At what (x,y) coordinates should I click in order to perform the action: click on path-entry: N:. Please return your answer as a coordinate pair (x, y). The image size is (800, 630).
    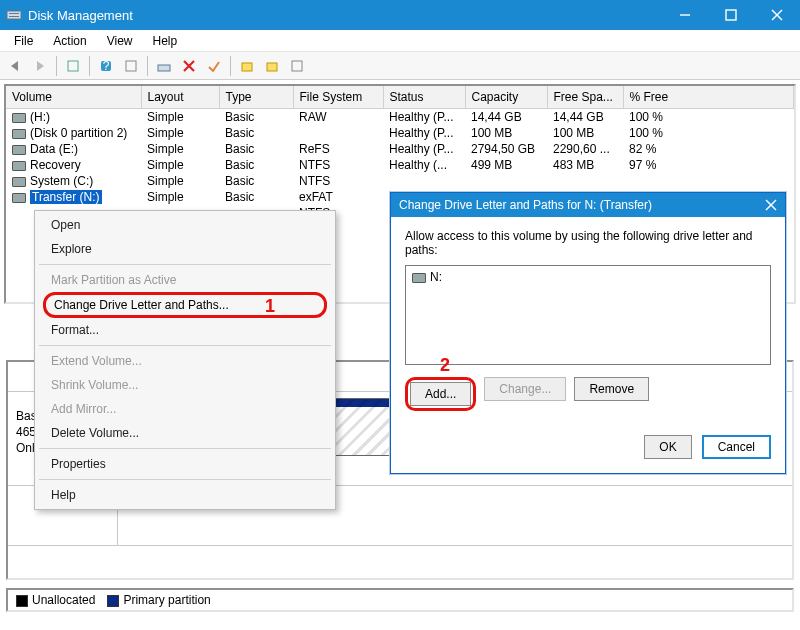
    Looking at the image, I should click on (436, 277).